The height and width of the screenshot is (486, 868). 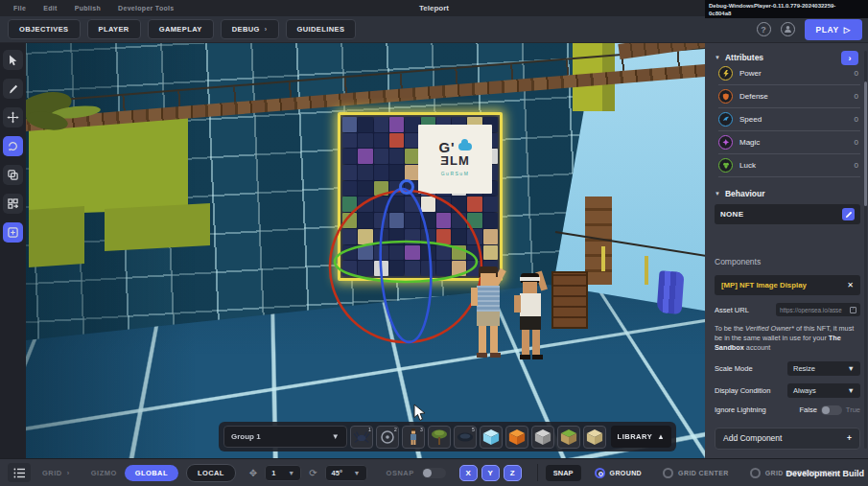 What do you see at coordinates (465, 437) in the screenshot?
I see `asset-thumbnail-rock-basin: 5` at bounding box center [465, 437].